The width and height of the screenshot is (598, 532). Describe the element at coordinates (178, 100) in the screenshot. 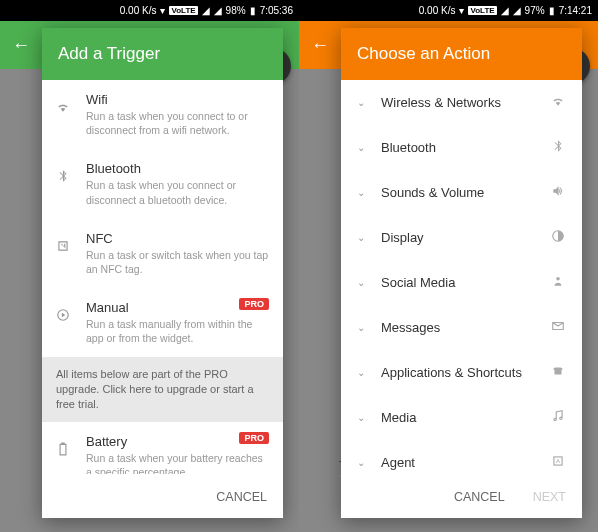

I see `trigger-title: Wifi` at that location.